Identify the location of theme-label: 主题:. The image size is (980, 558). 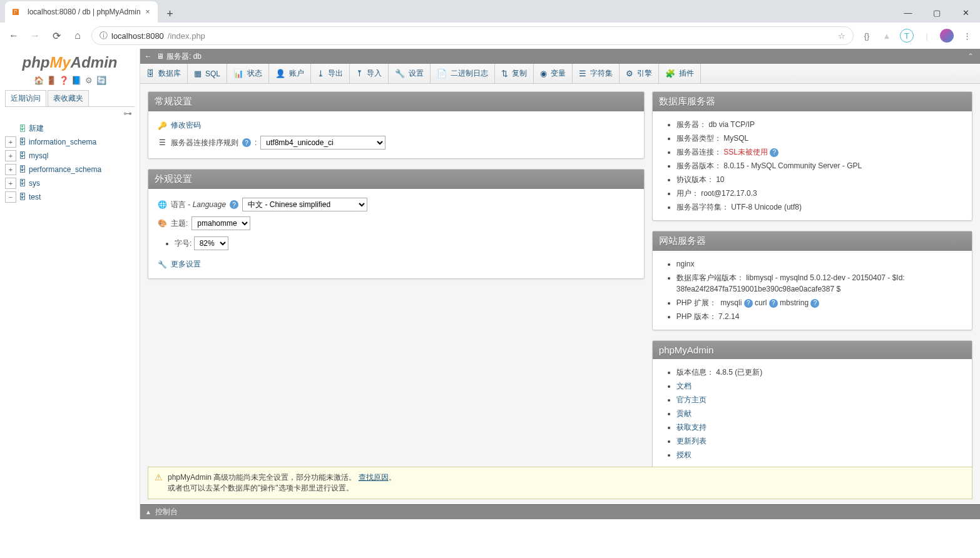
(179, 224).